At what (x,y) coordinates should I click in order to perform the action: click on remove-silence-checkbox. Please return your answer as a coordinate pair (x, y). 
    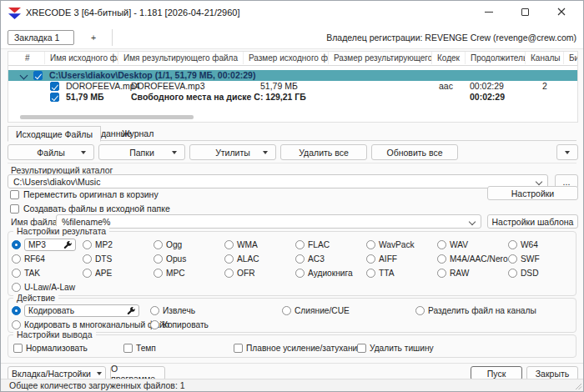
    Looking at the image, I should click on (362, 349).